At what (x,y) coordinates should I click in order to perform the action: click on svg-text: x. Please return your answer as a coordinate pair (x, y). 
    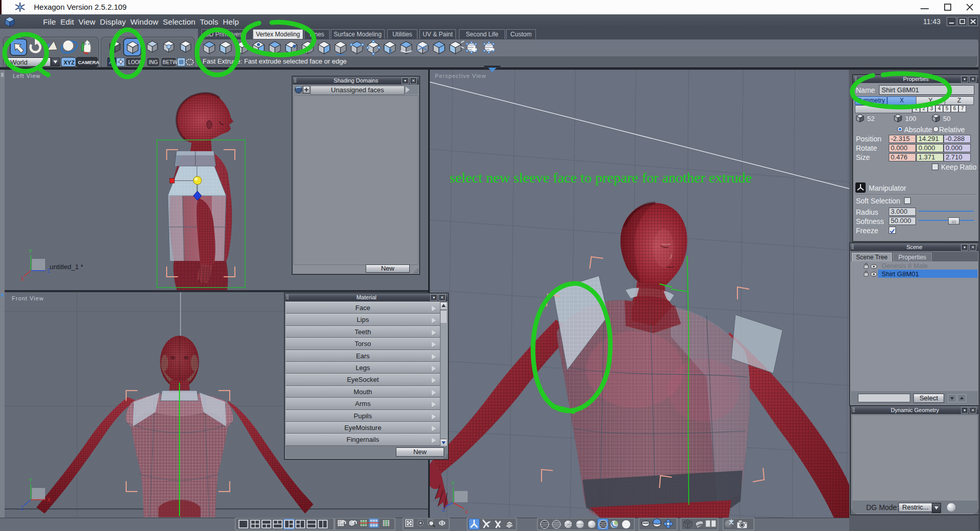
    Looking at the image, I should click on (467, 512).